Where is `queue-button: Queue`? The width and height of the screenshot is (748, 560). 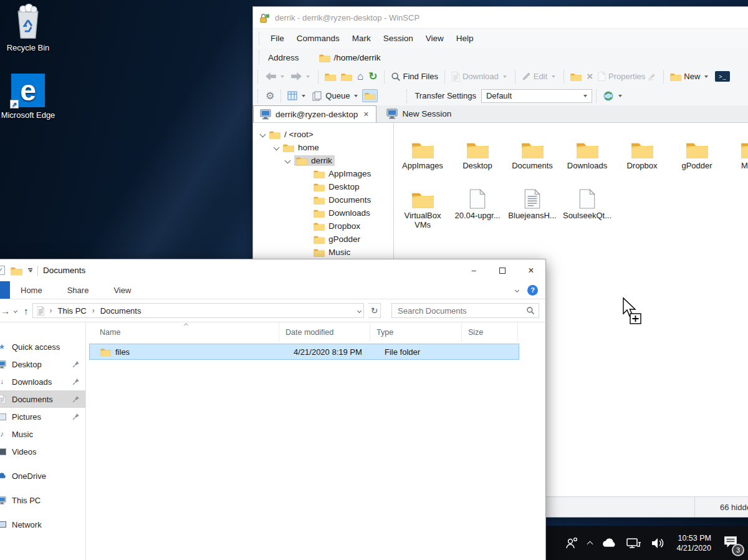
queue-button: Queue is located at coordinates (336, 96).